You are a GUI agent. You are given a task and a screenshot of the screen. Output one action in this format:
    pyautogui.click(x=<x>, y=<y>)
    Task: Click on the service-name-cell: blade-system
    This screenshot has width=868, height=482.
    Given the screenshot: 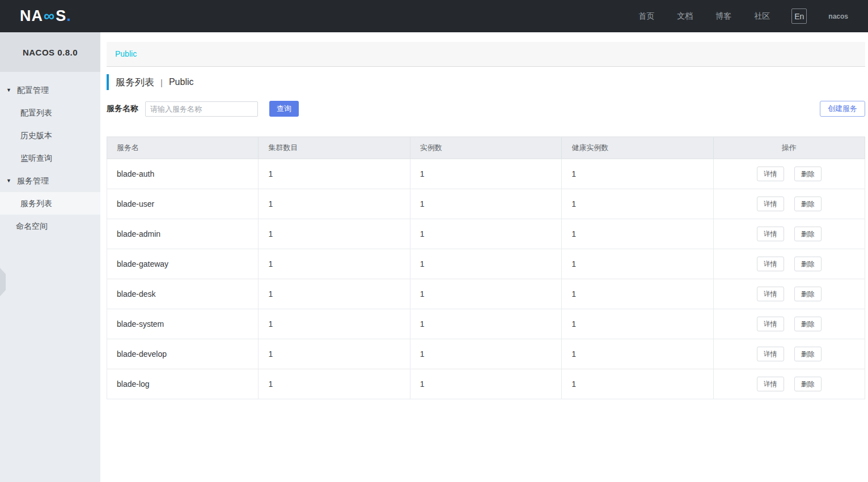 What is the action you would take?
    pyautogui.click(x=183, y=324)
    